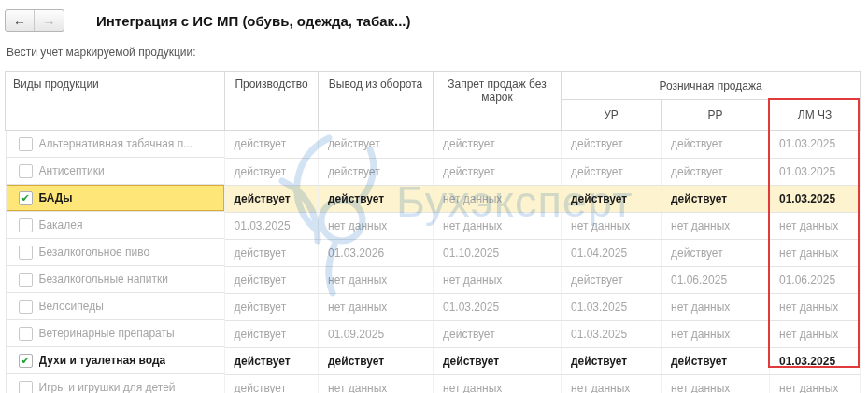  Describe the element at coordinates (376, 252) in the screenshot. I see `status-cell: 01.03.2026` at that location.